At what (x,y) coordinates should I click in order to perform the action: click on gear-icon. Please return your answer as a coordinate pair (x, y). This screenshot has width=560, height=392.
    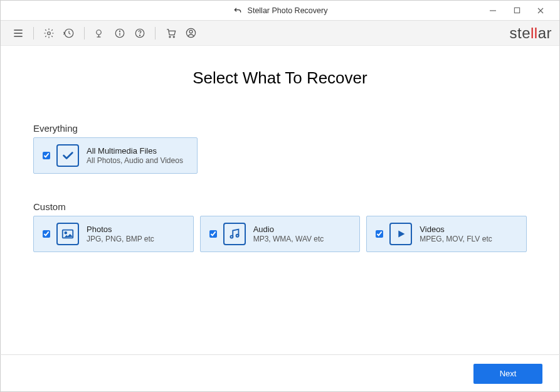
    Looking at the image, I should click on (49, 33).